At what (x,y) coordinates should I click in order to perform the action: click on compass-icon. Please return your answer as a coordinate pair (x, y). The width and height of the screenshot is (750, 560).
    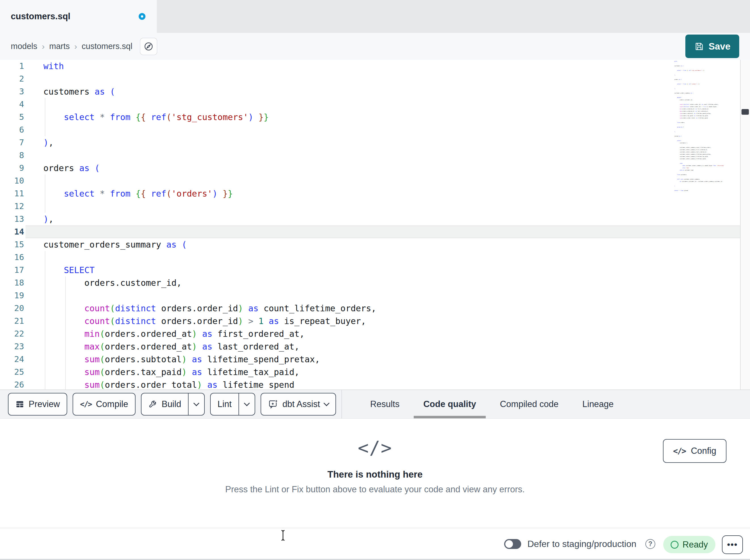
    Looking at the image, I should click on (149, 46).